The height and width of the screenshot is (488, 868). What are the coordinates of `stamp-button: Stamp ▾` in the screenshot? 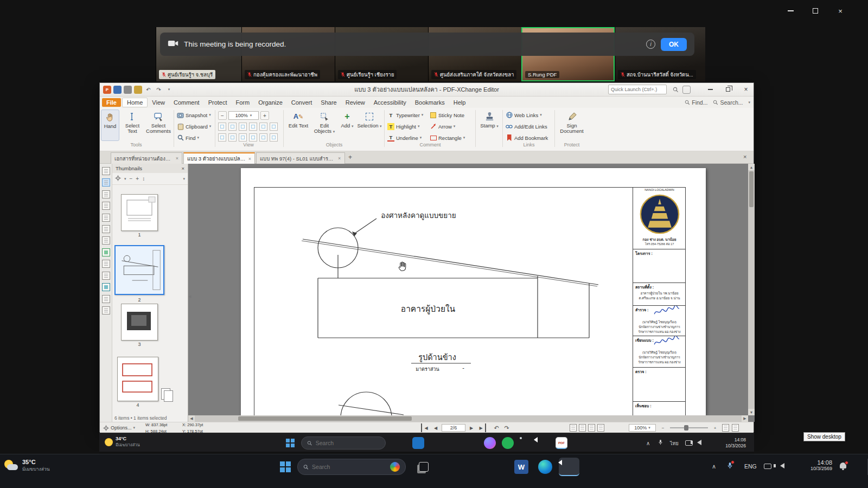 It's located at (489, 125).